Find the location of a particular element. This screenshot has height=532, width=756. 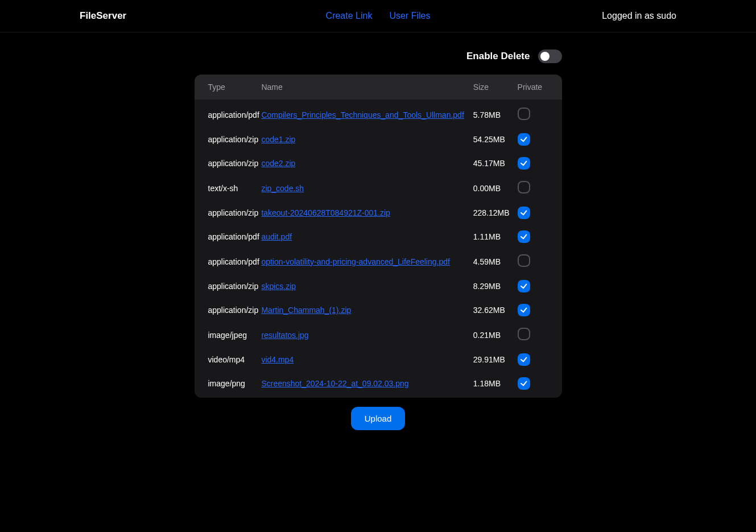

cell-size: 5.78MB is located at coordinates (495, 114).